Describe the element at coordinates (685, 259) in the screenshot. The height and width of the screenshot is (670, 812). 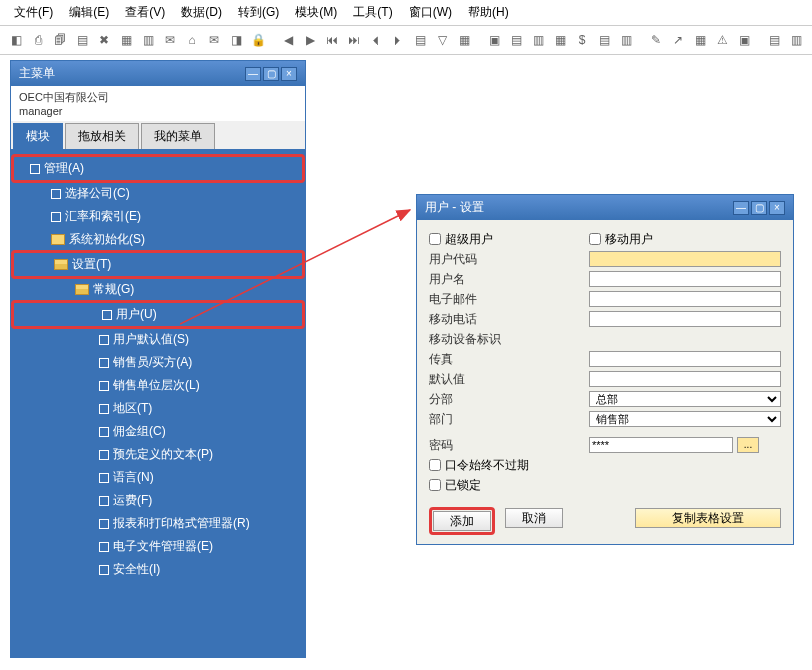
I see `input-usercode` at that location.